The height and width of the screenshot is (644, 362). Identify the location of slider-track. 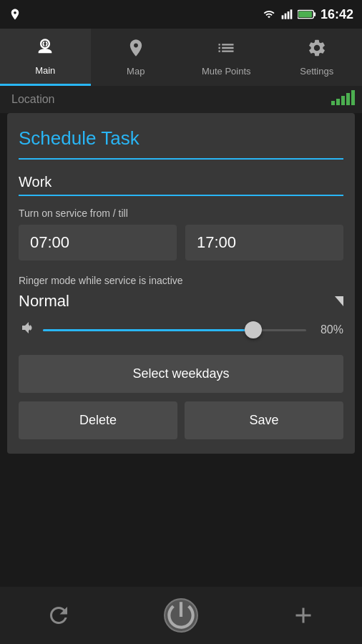
(175, 331).